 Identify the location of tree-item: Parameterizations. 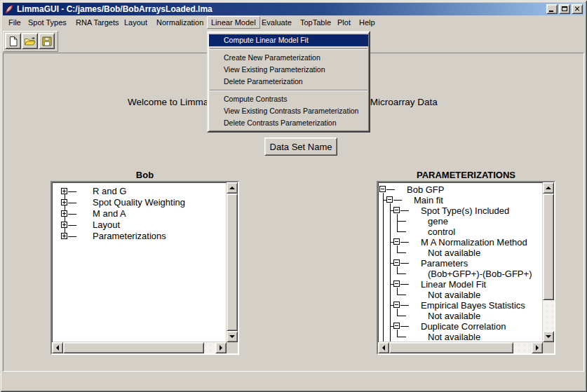
(129, 236).